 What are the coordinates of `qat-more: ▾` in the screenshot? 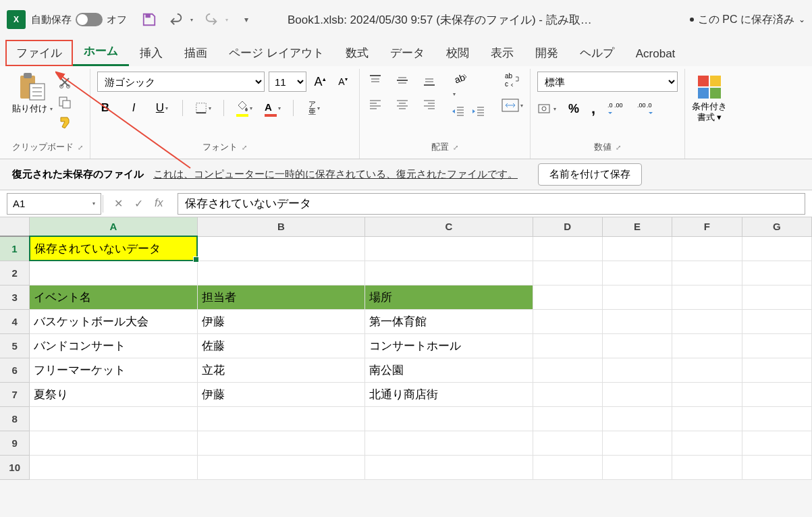 It's located at (246, 20).